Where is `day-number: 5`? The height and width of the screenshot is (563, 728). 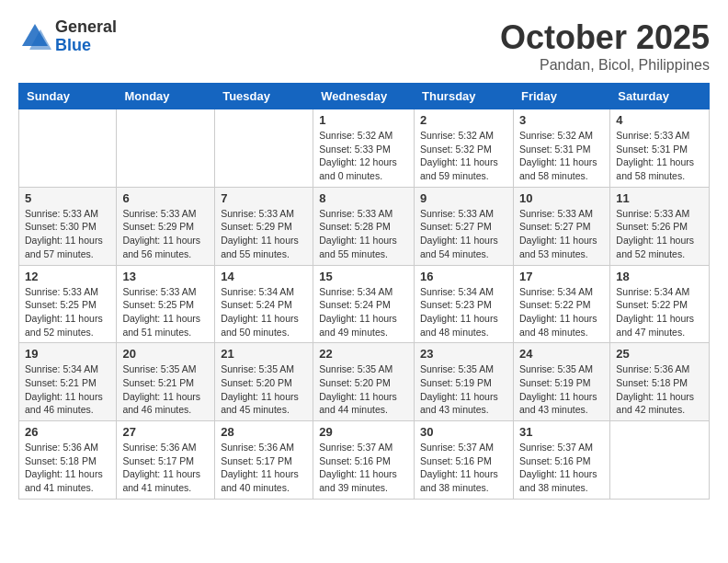 day-number: 5 is located at coordinates (68, 199).